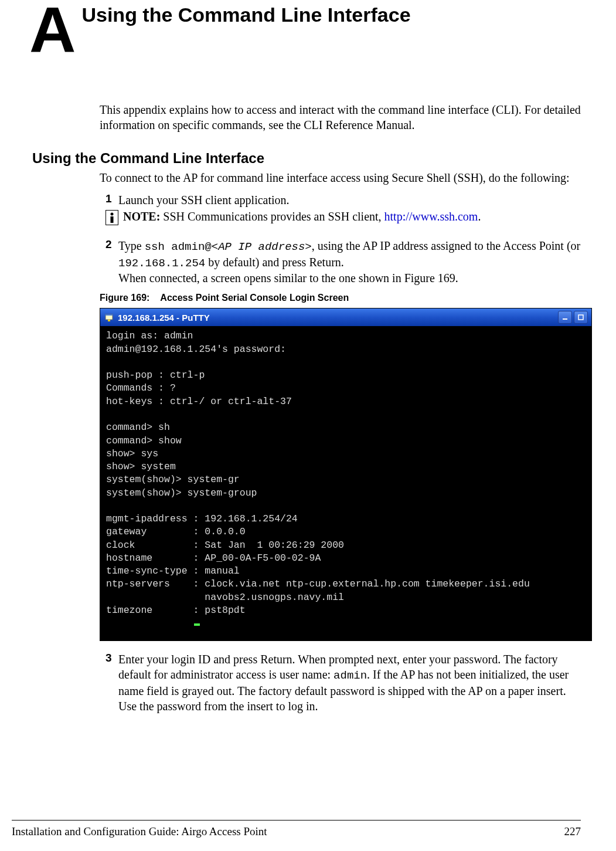 The width and height of the screenshot is (616, 851). Describe the element at coordinates (261, 247) in the screenshot. I see `ssh-command-arg: <AP IP address>` at that location.